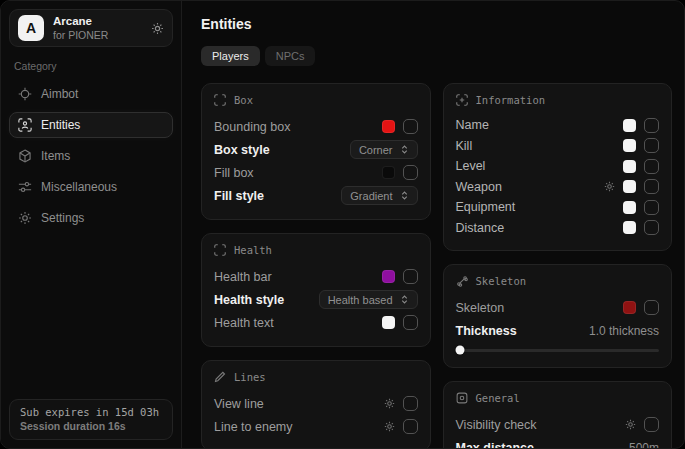 The height and width of the screenshot is (449, 685). I want to click on setting-row-thickness: Thickness 1.0 thickness, so click(558, 330).